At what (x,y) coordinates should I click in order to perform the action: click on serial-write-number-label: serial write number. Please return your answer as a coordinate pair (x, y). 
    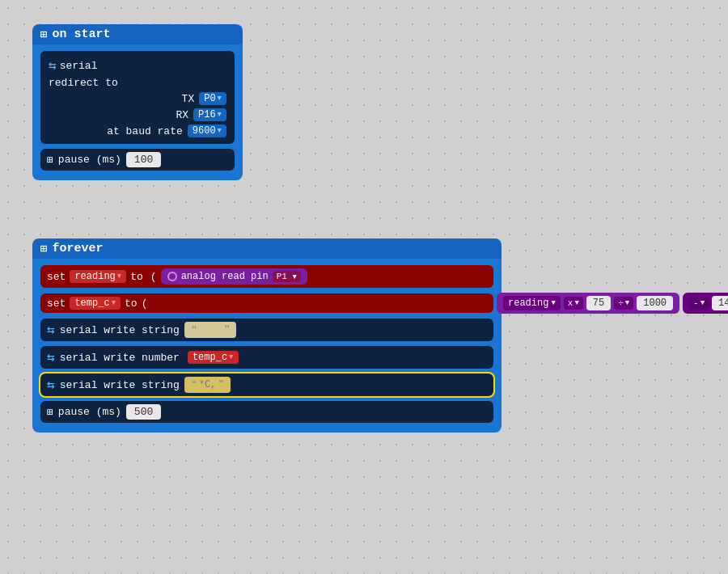
    Looking at the image, I should click on (120, 357).